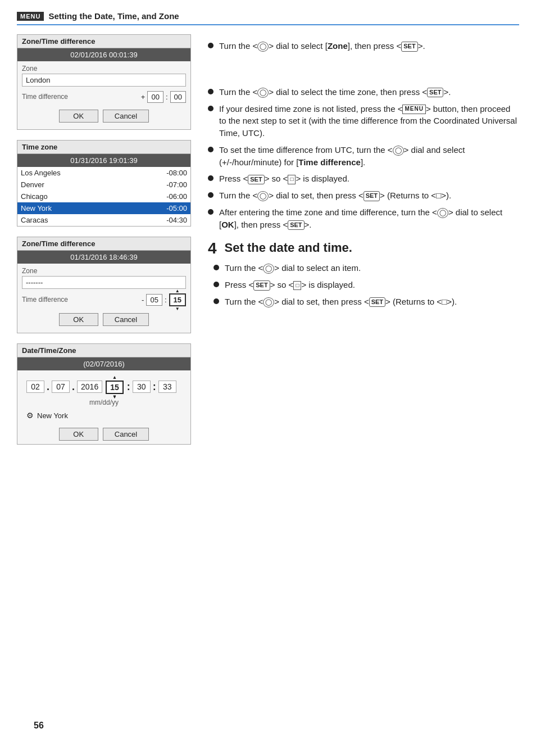 This screenshot has height=756, width=536. What do you see at coordinates (158, 197) in the screenshot?
I see `timezone-offset: -06:00` at bounding box center [158, 197].